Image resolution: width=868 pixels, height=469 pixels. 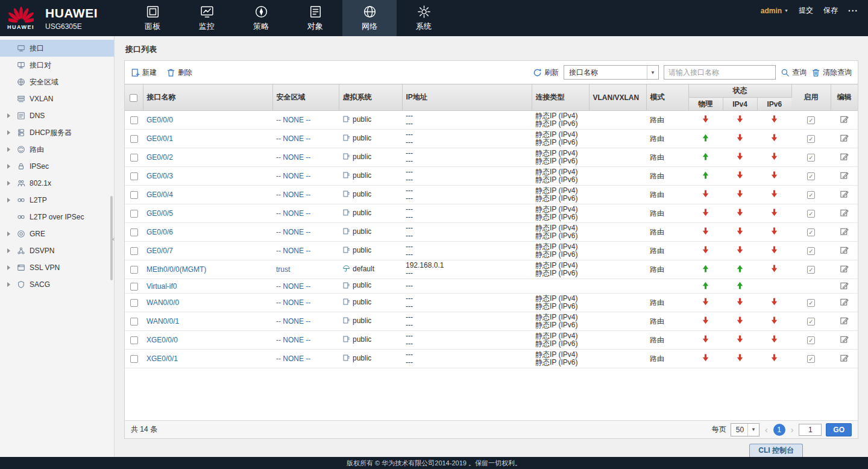 I want to click on submit-button: 提交, so click(x=806, y=11).